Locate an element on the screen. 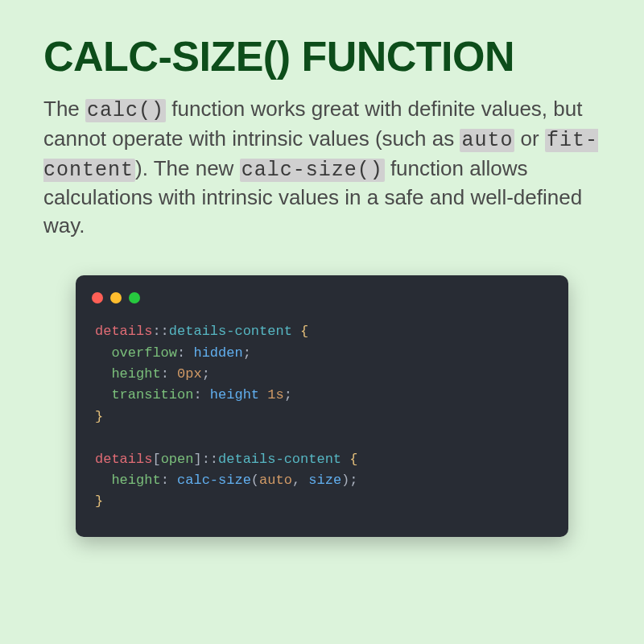 This screenshot has height=644, width=644. inline-code-auto: auto is located at coordinates (487, 140).